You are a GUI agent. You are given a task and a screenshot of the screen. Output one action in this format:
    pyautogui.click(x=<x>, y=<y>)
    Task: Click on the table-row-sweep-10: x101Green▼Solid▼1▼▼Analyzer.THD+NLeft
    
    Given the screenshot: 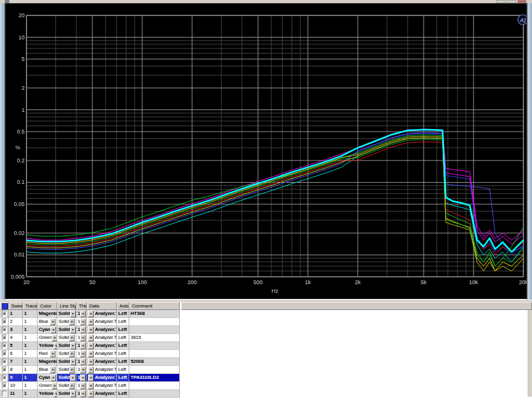 What is the action you would take?
    pyautogui.click(x=90, y=386)
    